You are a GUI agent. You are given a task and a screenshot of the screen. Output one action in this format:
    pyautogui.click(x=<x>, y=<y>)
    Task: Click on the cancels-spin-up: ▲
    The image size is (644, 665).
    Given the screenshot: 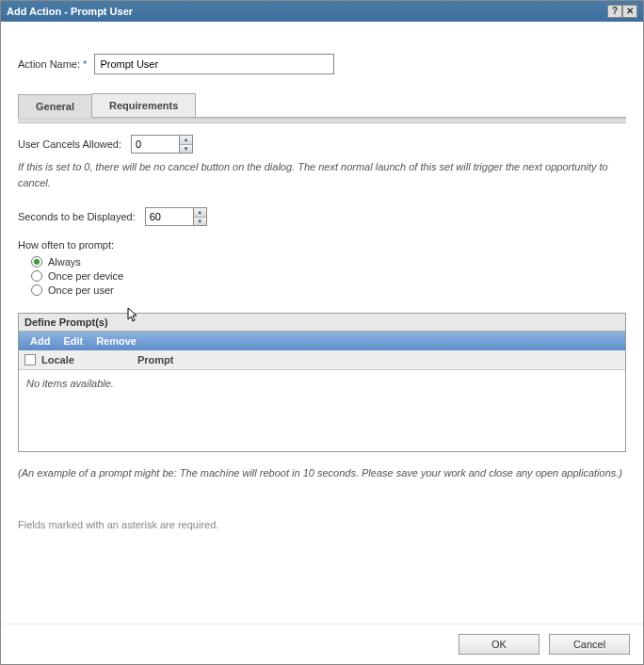 What is the action you would take?
    pyautogui.click(x=186, y=140)
    